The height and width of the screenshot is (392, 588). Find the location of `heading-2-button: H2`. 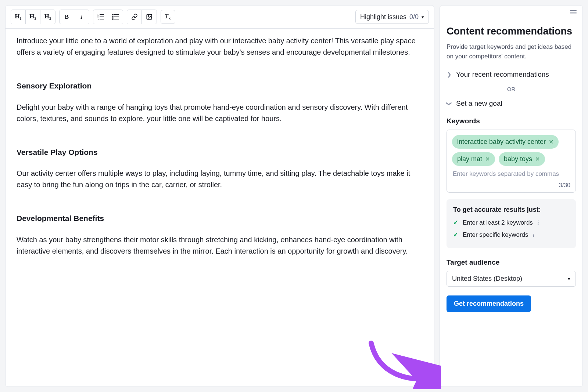

heading-2-button: H2 is located at coordinates (33, 17).